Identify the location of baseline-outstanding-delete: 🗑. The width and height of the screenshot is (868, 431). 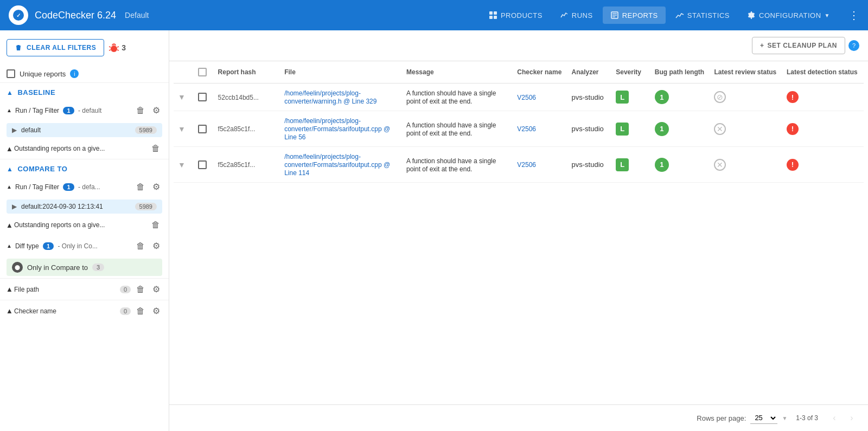
(156, 149).